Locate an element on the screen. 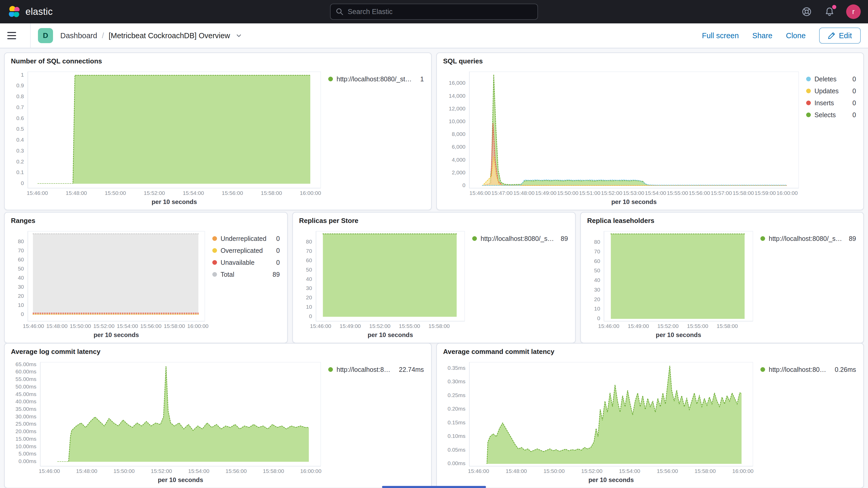  y-tick-label: 0.4 is located at coordinates (20, 140).